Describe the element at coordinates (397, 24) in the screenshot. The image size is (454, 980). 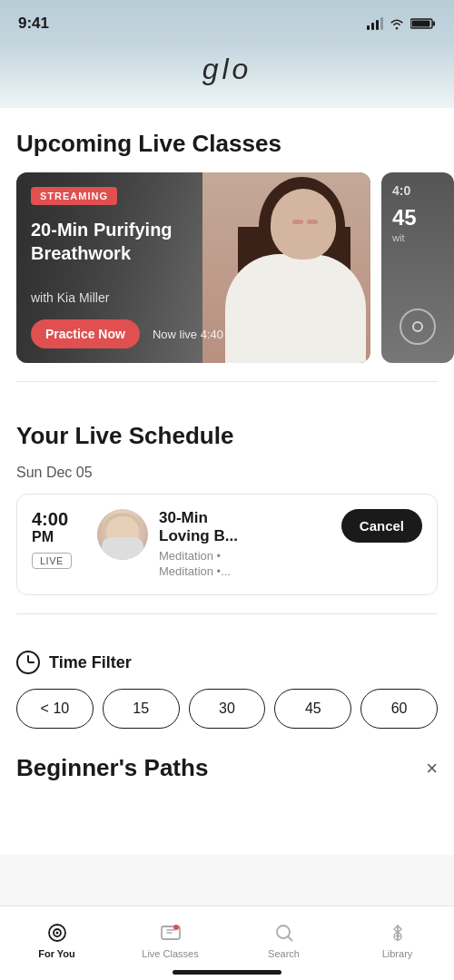
I see `wifi-icon` at that location.